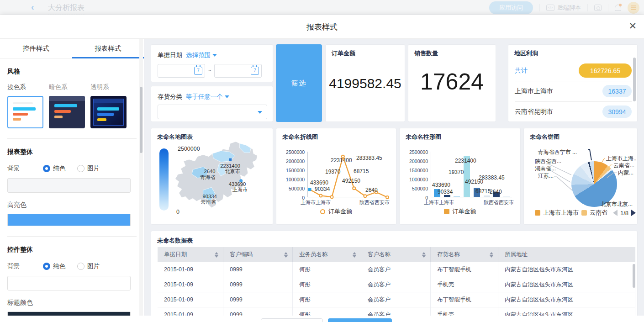 This screenshot has height=322, width=644. I want to click on data-label: 68715, so click(483, 191).